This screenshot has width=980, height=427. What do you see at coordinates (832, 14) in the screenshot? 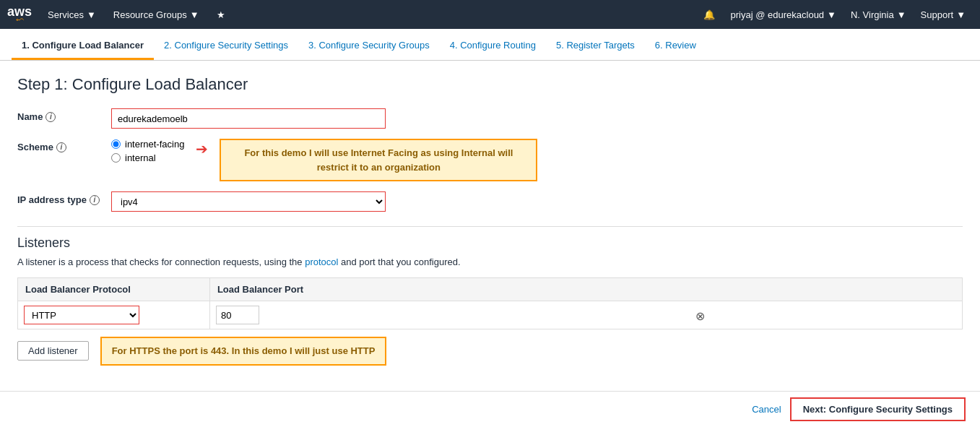
I see `user-chevron-icon: ▼` at bounding box center [832, 14].